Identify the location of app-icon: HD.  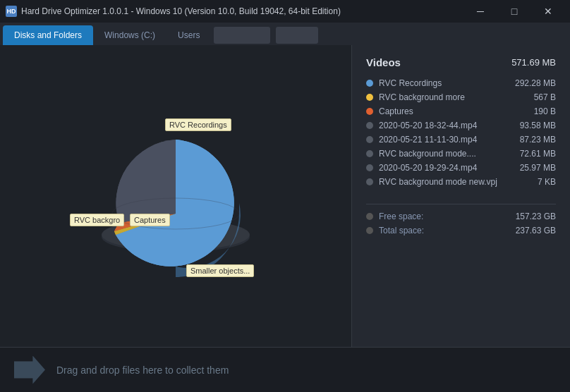
(11, 11).